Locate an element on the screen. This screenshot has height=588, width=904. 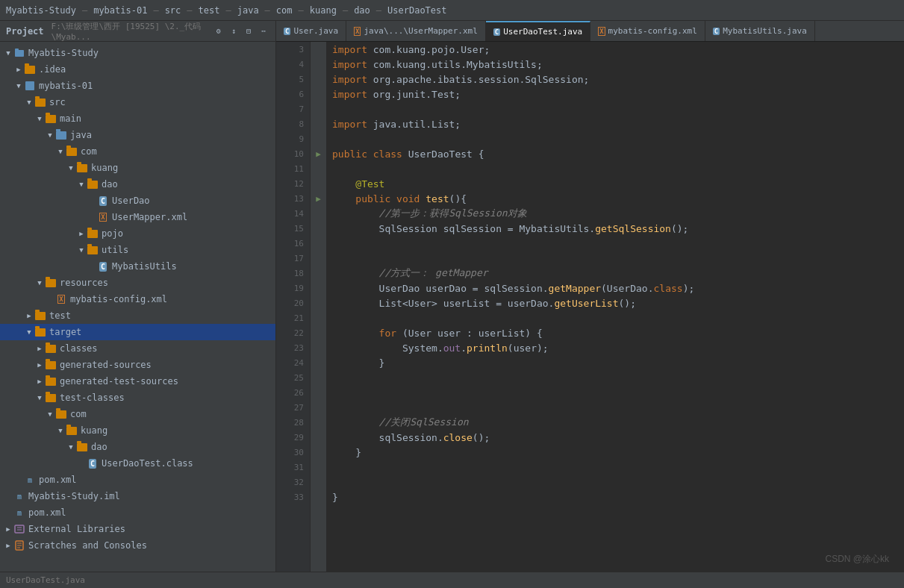
tree-item-label: src is located at coordinates (57, 102).